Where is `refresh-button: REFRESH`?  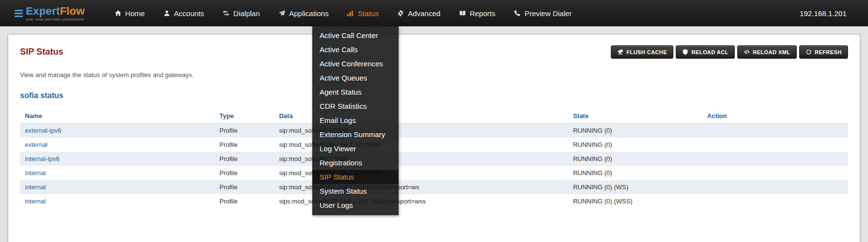 refresh-button: REFRESH is located at coordinates (824, 52).